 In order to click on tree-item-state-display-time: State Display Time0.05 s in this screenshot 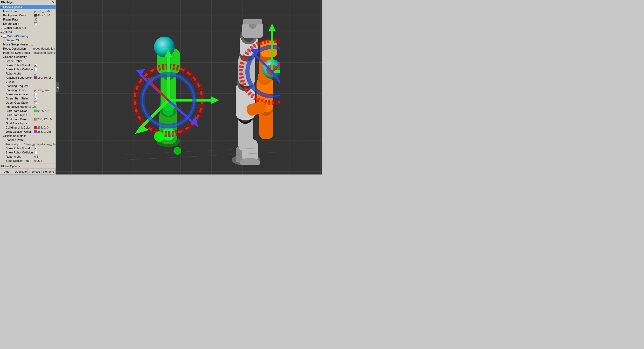, I will do `click(28, 161)`.